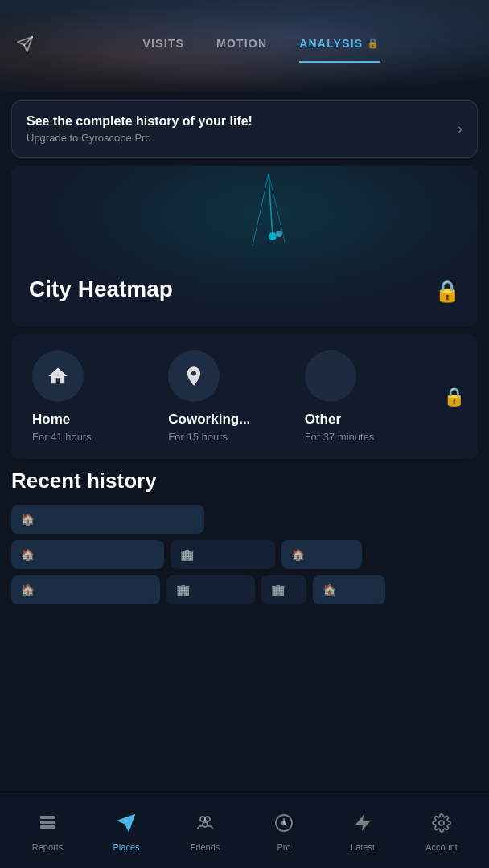  Describe the element at coordinates (51, 420) in the screenshot. I see `home-name: Home` at that location.